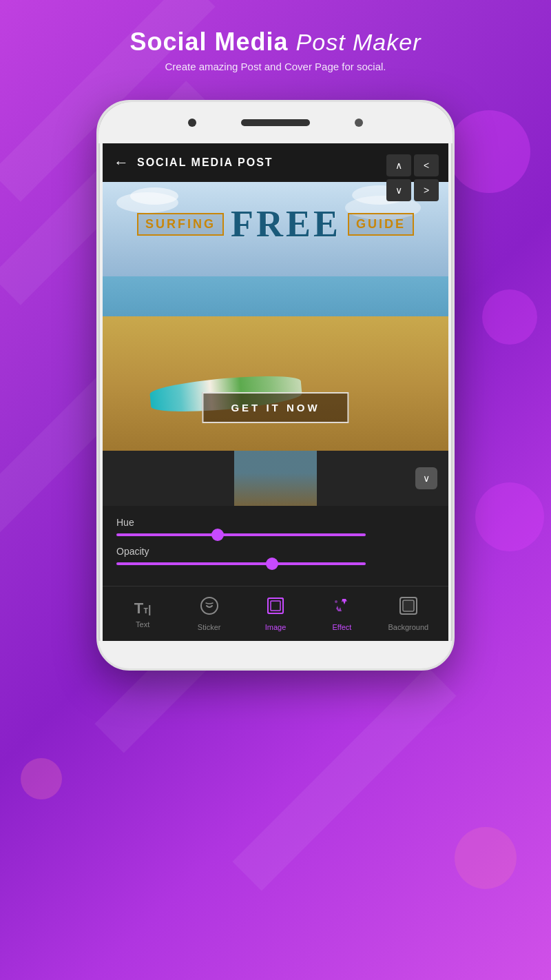  Describe the element at coordinates (342, 627) in the screenshot. I see `effect-label: Effect` at that location.